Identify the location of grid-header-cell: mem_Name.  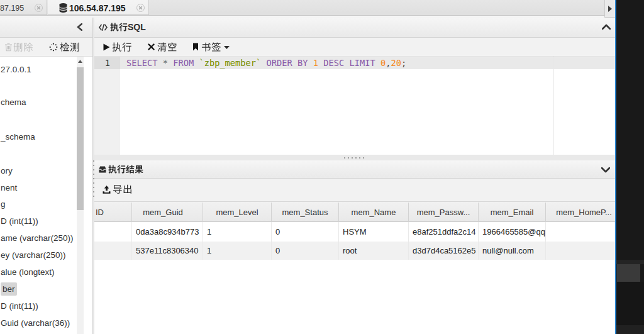
(374, 213).